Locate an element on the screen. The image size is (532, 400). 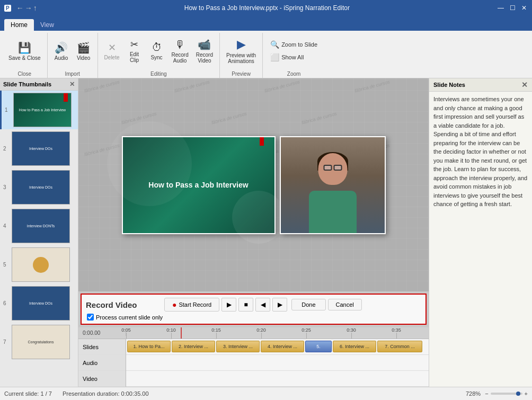
save-close-icon: 💾 is located at coordinates (24, 48).